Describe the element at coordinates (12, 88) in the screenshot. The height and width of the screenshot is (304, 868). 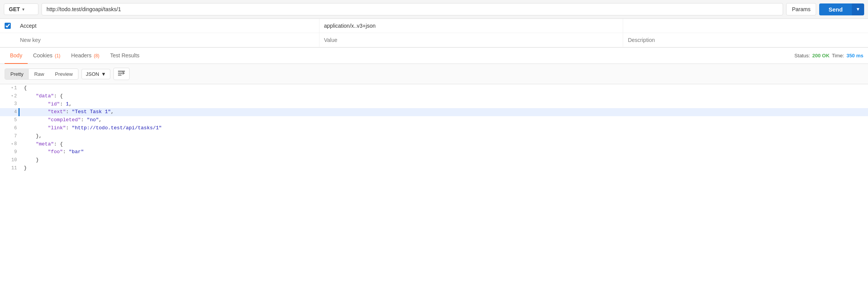
I see `fold-arrow-1: ▾` at that location.